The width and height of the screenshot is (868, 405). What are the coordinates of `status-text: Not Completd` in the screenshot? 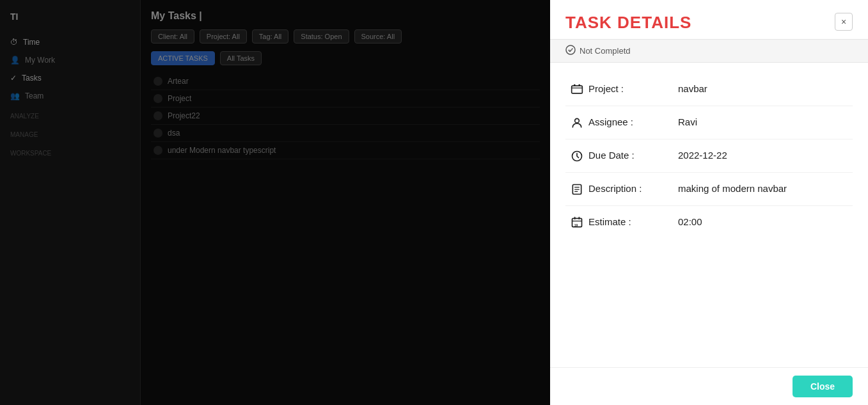 It's located at (605, 51).